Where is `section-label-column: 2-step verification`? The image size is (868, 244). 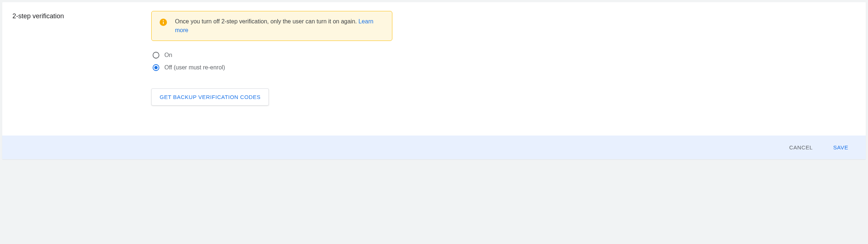
section-label-column: 2-step verification is located at coordinates (82, 69).